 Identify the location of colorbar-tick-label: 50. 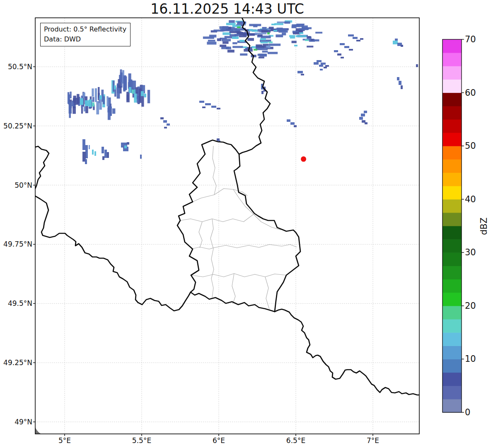
(471, 146).